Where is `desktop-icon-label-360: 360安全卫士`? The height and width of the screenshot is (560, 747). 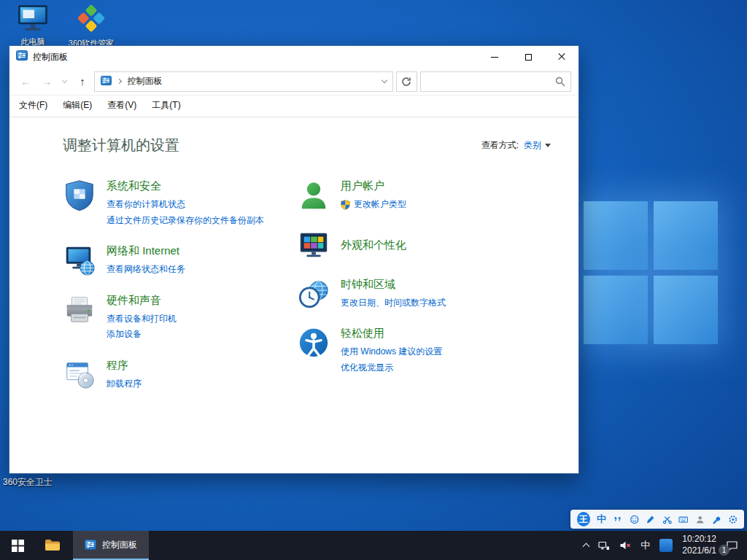 desktop-icon-label-360: 360安全卫士 is located at coordinates (28, 483).